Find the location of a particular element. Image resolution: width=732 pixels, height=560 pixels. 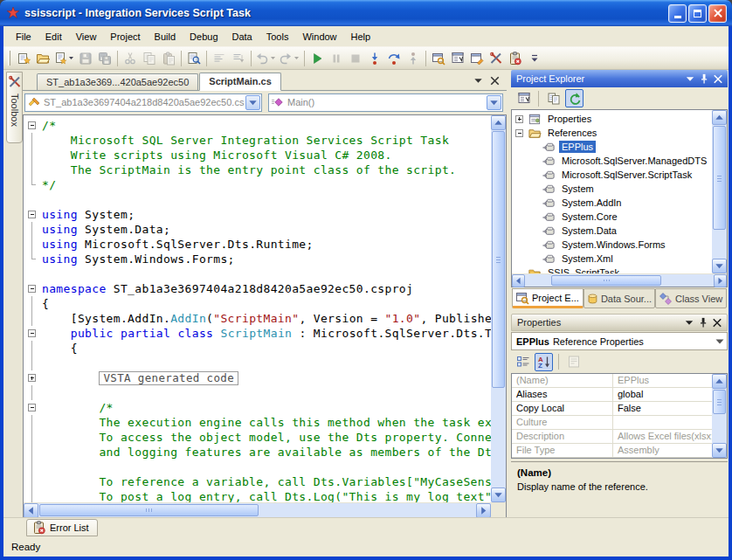

menu-project: Project is located at coordinates (125, 37).